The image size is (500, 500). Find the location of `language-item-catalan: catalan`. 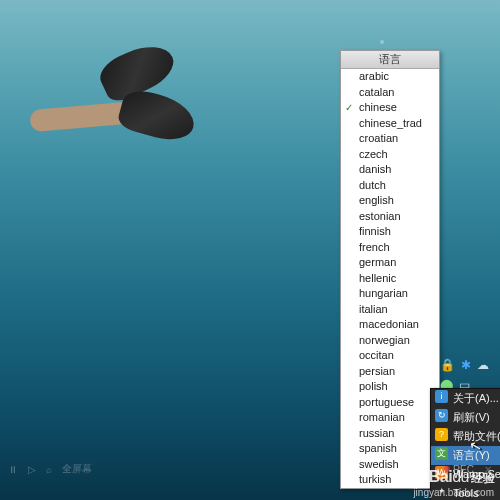

language-item-catalan: catalan is located at coordinates (390, 93).